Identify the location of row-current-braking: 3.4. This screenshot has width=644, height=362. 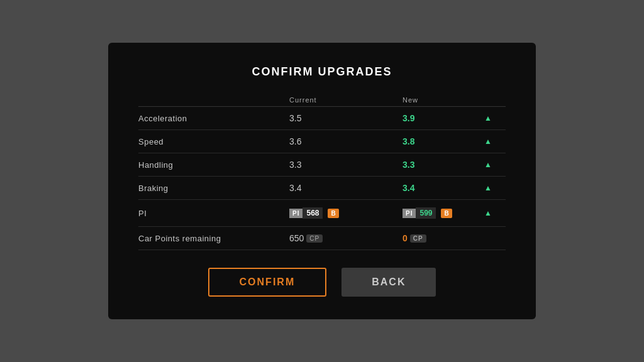
(346, 188).